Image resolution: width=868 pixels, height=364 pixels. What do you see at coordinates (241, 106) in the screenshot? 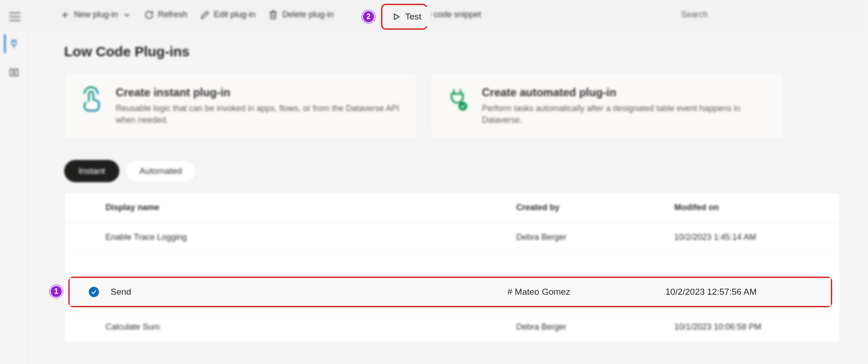
I see `create-instant-card: Create instant plug-in Reusable logic th…` at bounding box center [241, 106].